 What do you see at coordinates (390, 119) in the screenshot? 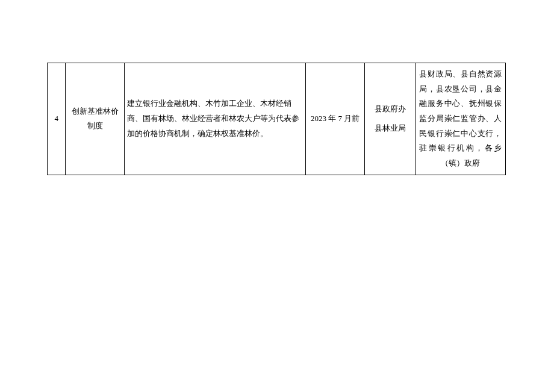
I see `cell-lead-department: 县政府办 县林业局` at bounding box center [390, 119].